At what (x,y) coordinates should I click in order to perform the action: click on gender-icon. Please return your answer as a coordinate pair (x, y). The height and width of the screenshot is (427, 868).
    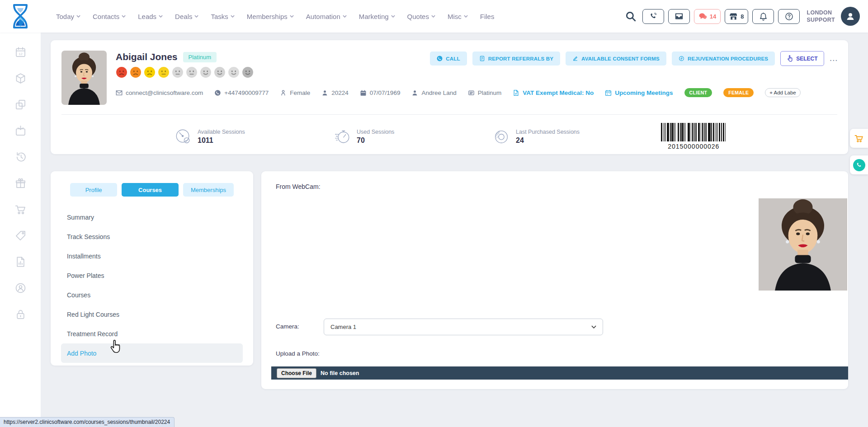
    Looking at the image, I should click on (283, 93).